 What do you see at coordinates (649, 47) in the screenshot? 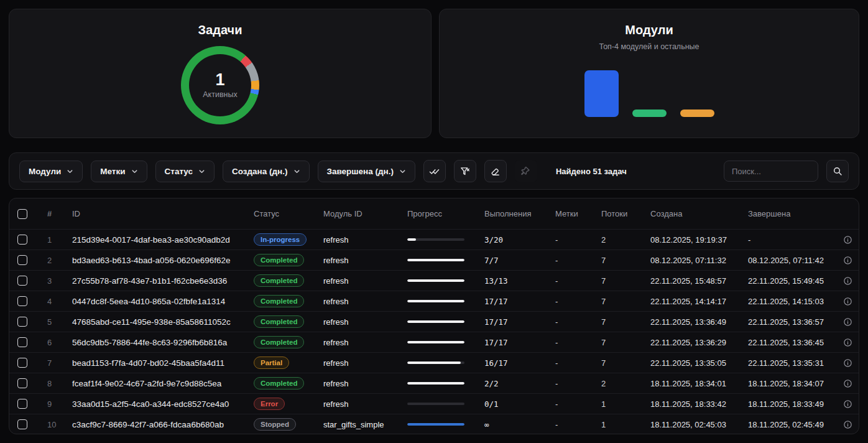
I see `modules-card-subtitle: Топ-4 модулей и остальные` at bounding box center [649, 47].